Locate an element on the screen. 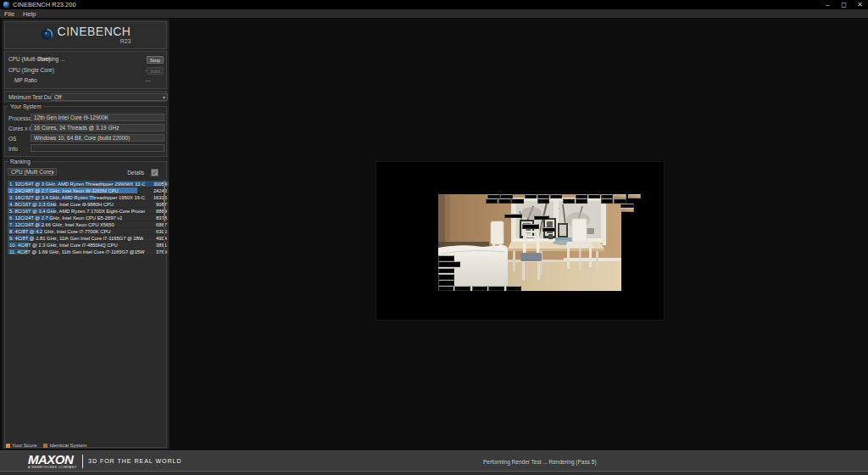 Image resolution: width=868 pixels, height=475 pixels. minimize-button: – is located at coordinates (827, 5).